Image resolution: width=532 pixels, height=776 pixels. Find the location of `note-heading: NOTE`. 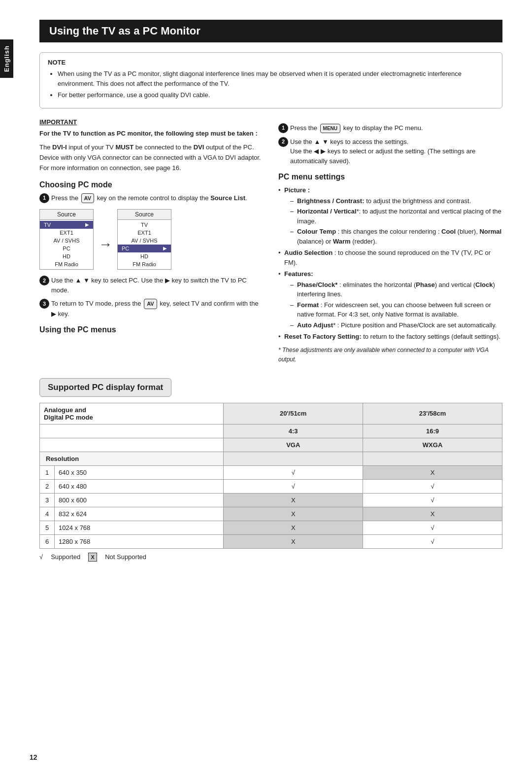

note-heading: NOTE is located at coordinates (271, 62).